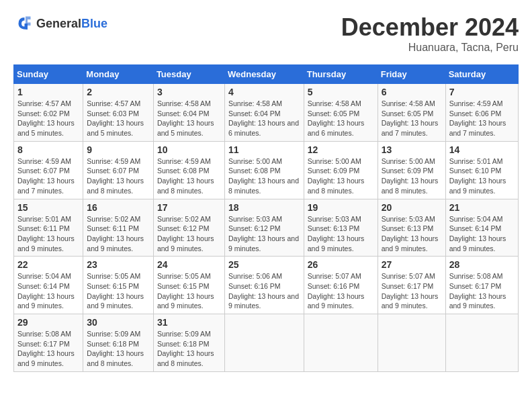 The height and width of the screenshot is (411, 532). Describe the element at coordinates (118, 208) in the screenshot. I see `day-number: 16` at that location.